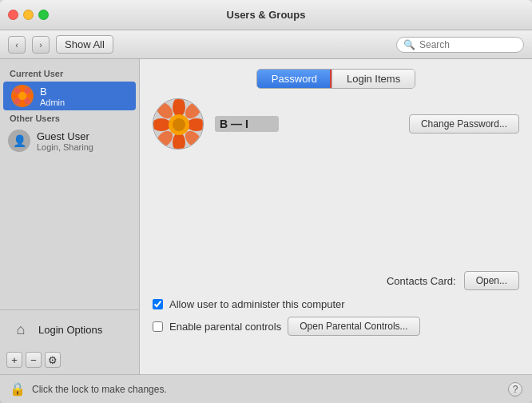 The height and width of the screenshot is (403, 532). Describe the element at coordinates (460, 45) in the screenshot. I see `search-box: 🔍` at that location.